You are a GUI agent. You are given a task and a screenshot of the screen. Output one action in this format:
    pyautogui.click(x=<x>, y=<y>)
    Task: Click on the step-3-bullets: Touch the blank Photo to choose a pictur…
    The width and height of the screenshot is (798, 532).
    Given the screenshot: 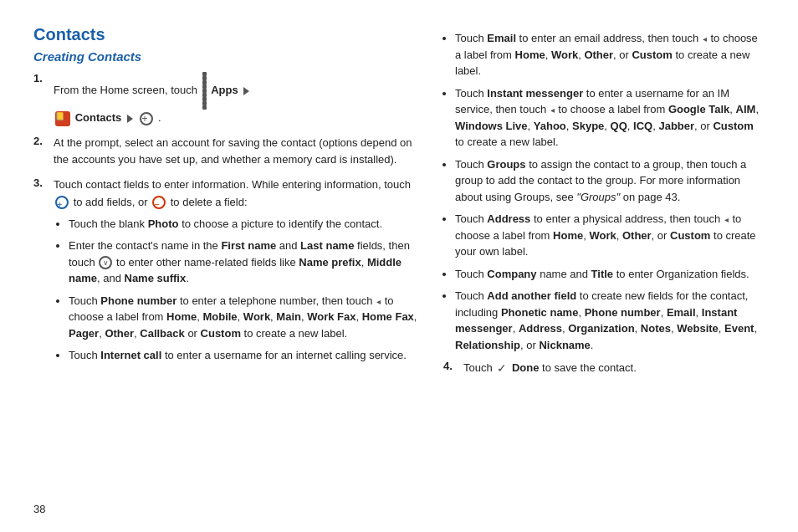 What is the action you would take?
    pyautogui.click(x=236, y=289)
    